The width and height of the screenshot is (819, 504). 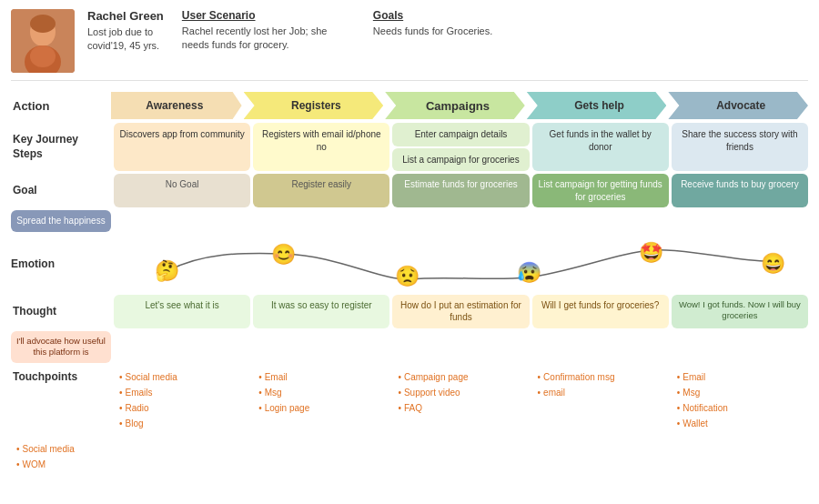 I want to click on thought-cell-4: Wow! I got funds. Now I will buy groceri…, so click(x=740, y=311).